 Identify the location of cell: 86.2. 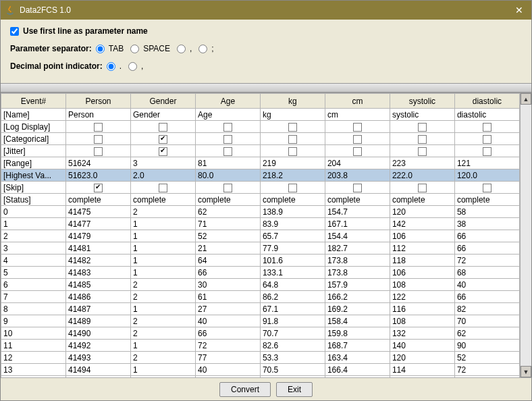
(292, 297).